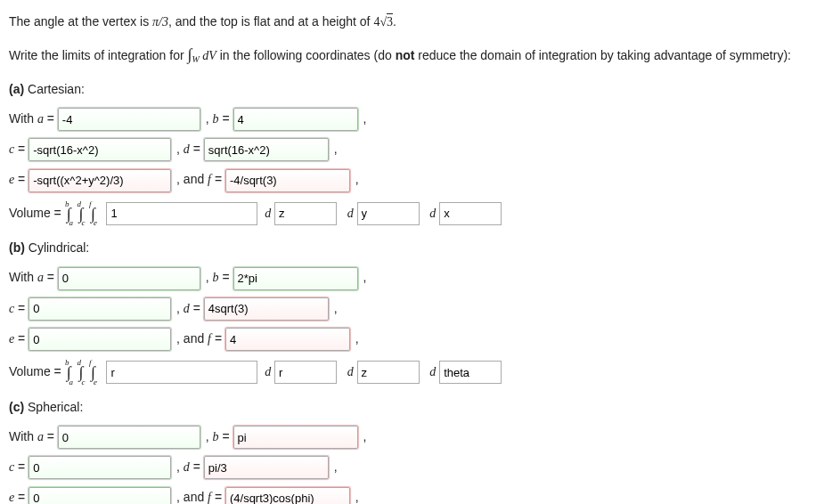 The height and width of the screenshot is (504, 816). I want to click on input-b-integrand, so click(182, 372).